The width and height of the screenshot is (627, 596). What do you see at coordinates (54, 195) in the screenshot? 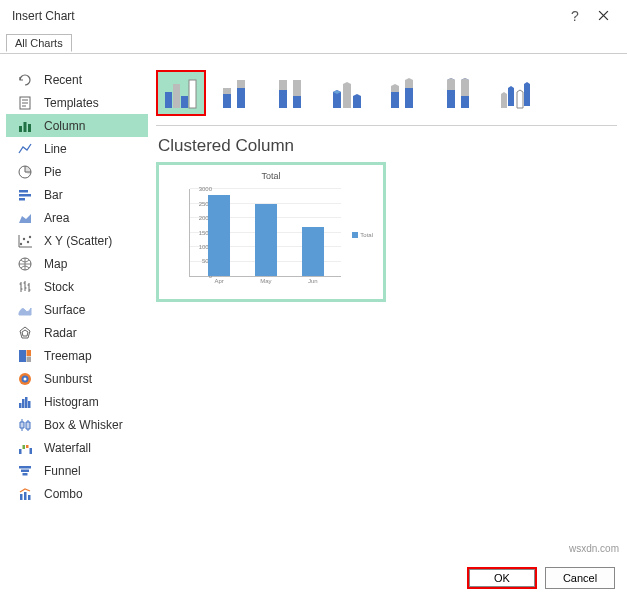
I see `sidebar-item-label: Bar` at bounding box center [54, 195].